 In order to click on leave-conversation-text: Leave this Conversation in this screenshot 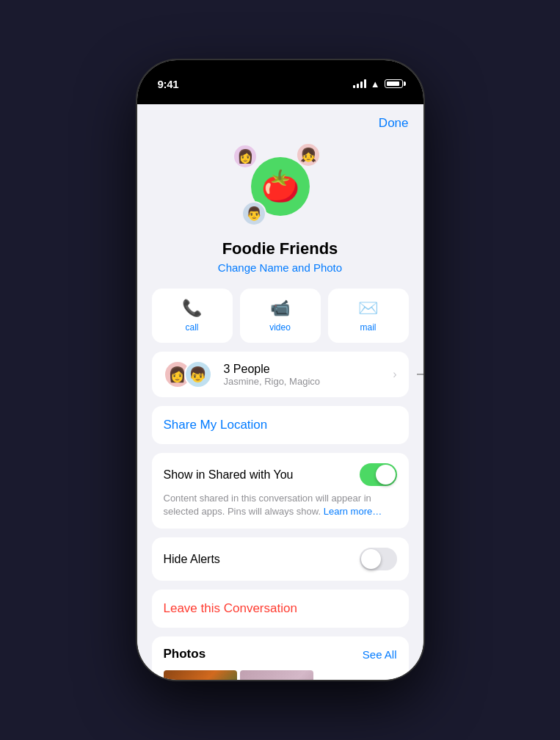, I will do `click(230, 608)`.